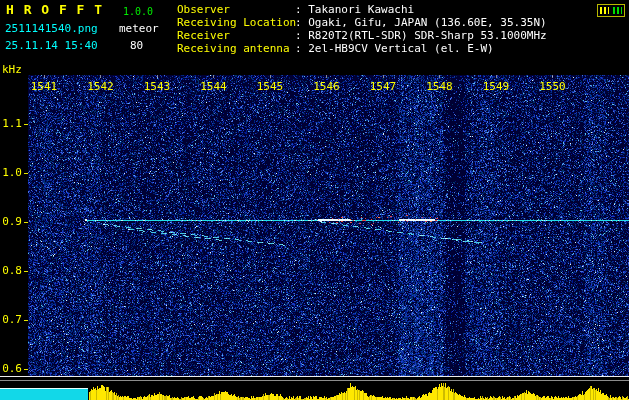 Image resolution: width=629 pixels, height=400 pixels. I want to click on freq-tick-label: 1.0, so click(11, 173).